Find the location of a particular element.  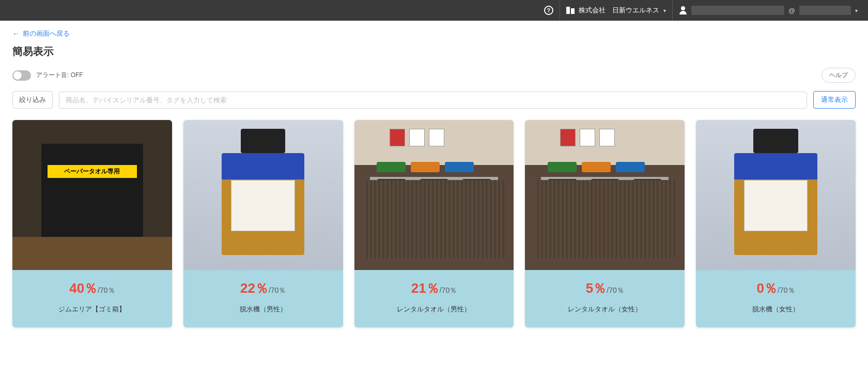

device-card-footer: 0％/70％脱水機（女性） is located at coordinates (776, 299).